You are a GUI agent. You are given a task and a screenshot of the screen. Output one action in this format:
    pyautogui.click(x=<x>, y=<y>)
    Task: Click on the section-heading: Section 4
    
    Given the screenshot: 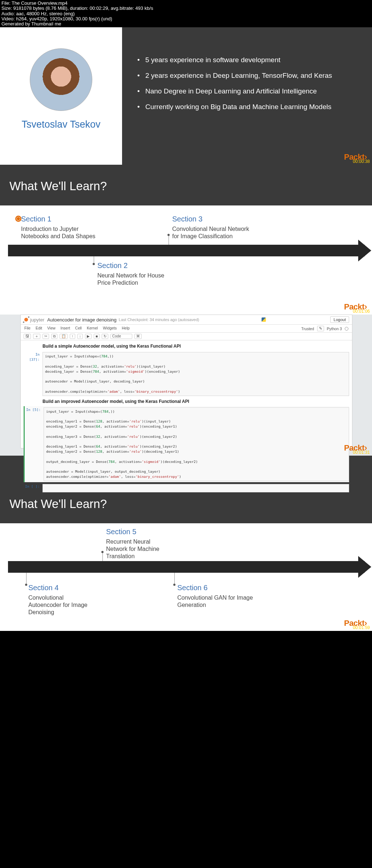 What is the action you would take?
    pyautogui.click(x=59, y=588)
    